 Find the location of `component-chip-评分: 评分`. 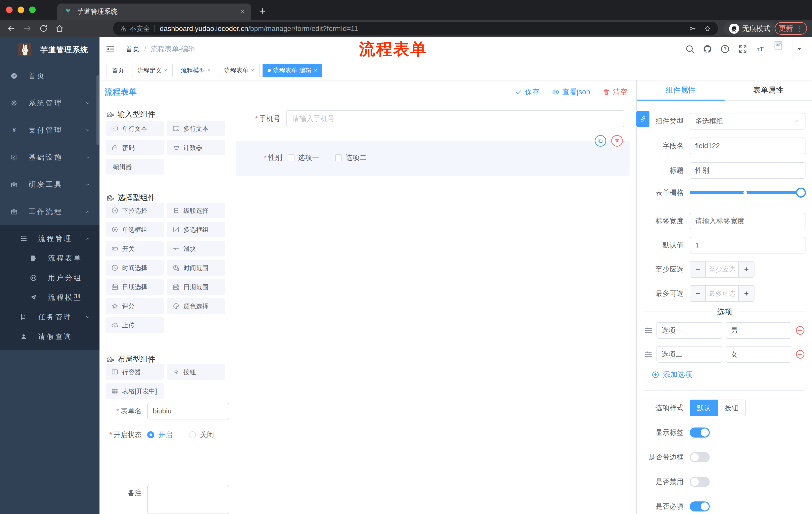

component-chip-评分: 评分 is located at coordinates (135, 306).